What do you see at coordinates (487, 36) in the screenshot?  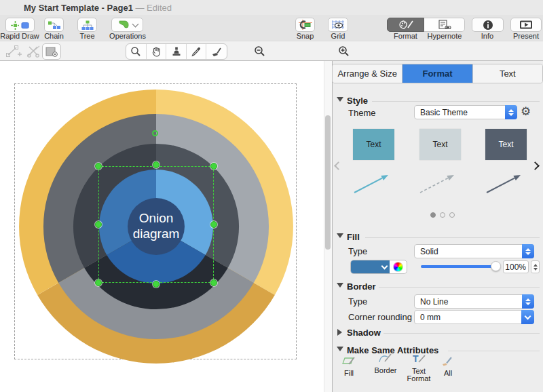 I see `info-label: Info` at bounding box center [487, 36].